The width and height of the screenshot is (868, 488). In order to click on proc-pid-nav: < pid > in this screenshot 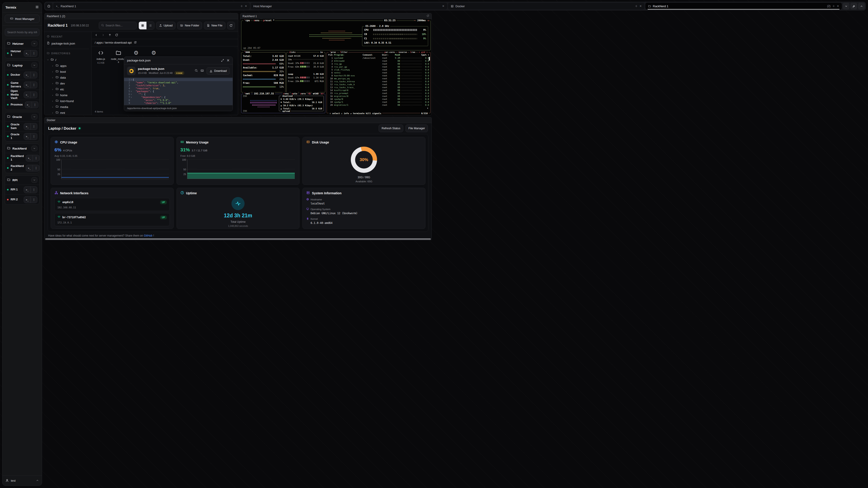, I will do `click(423, 52)`.